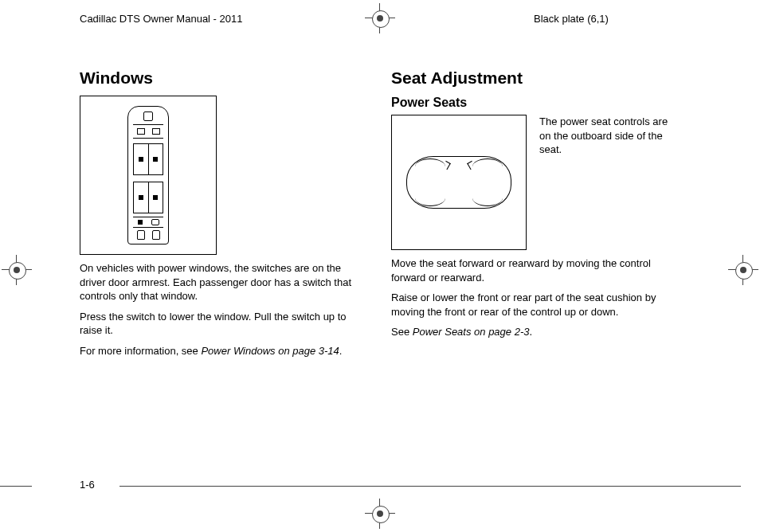 This screenshot has height=532, width=760. What do you see at coordinates (571, 19) in the screenshot?
I see `header-plate-label: Black plate (6,1)` at bounding box center [571, 19].